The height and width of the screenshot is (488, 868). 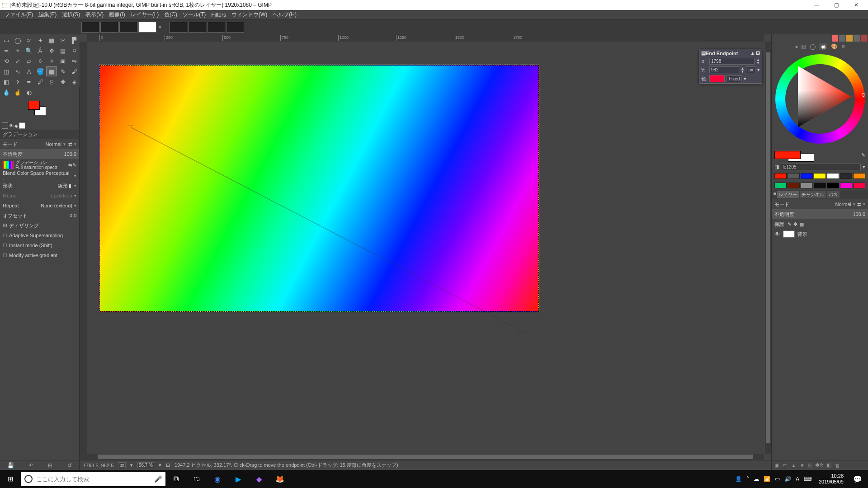 I want to click on gradient-select-row: グラデーション Full saturation spectr ⇋ ✎, so click(x=40, y=165).